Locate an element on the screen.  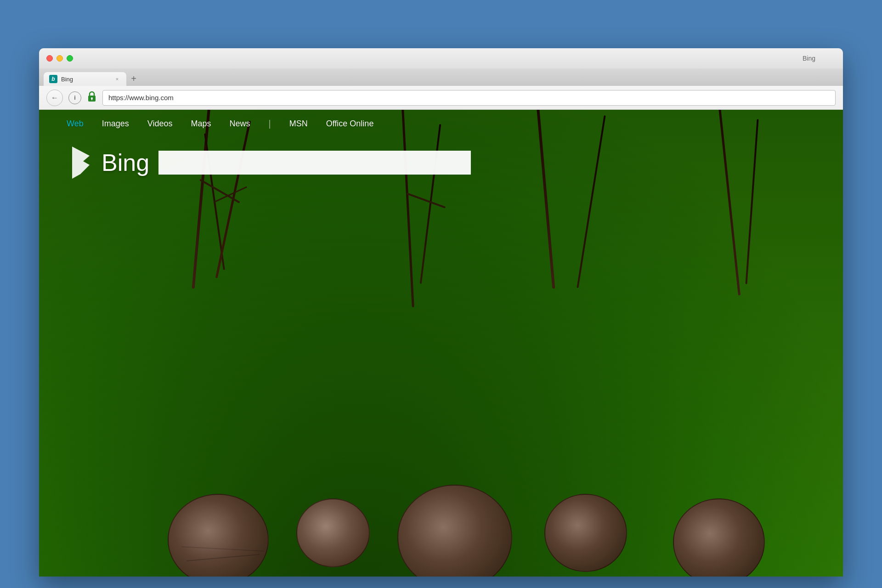
nav-item-images: Images is located at coordinates (116, 124).